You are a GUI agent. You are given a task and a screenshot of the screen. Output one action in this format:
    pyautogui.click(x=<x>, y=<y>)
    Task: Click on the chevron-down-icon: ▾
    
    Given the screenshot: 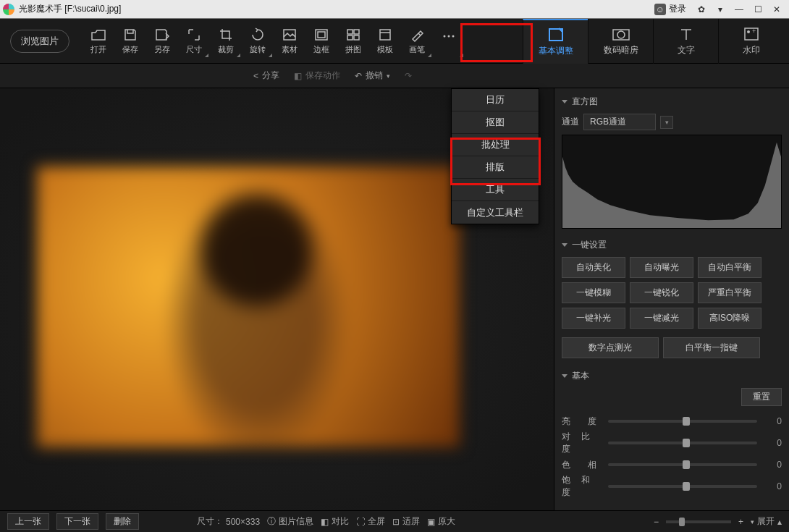 What is the action you would take?
    pyautogui.click(x=388, y=76)
    